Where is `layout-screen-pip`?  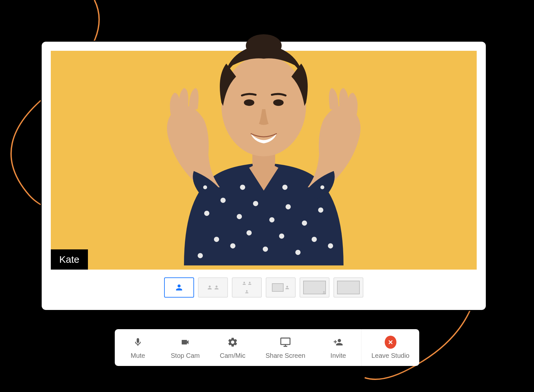
layout-screen-pip is located at coordinates (315, 287).